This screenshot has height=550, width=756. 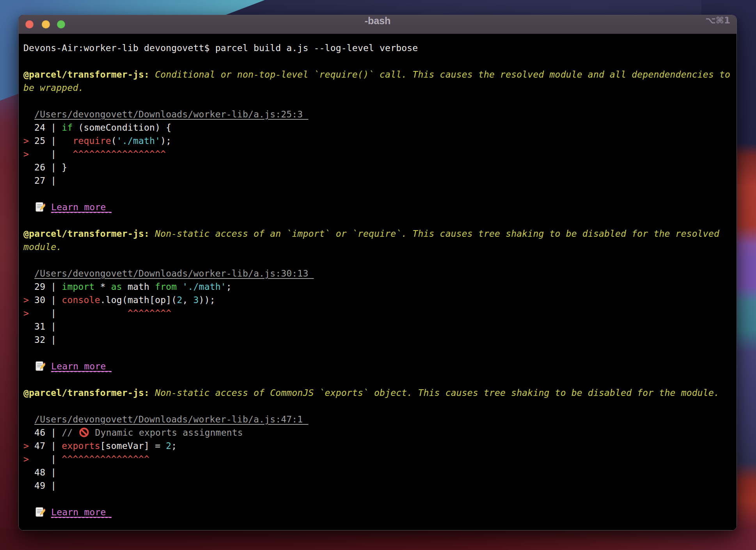 What do you see at coordinates (67, 128) in the screenshot?
I see `terminal-text: if` at bounding box center [67, 128].